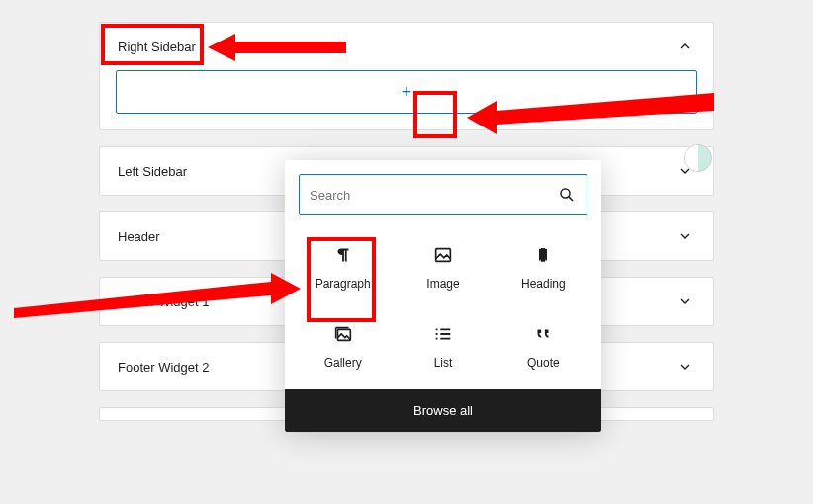 Image resolution: width=813 pixels, height=504 pixels. Describe the element at coordinates (343, 334) in the screenshot. I see `gallery-icon` at that location.